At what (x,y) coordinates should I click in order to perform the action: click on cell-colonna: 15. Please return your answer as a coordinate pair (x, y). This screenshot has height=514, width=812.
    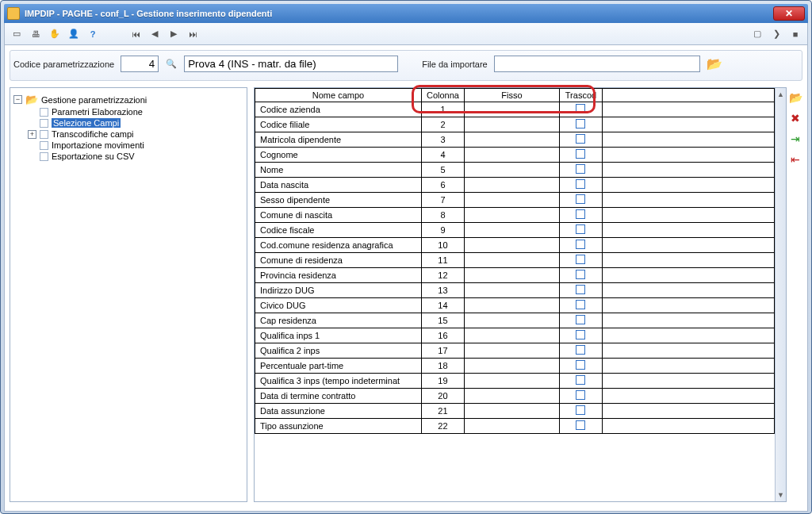
    Looking at the image, I should click on (443, 320).